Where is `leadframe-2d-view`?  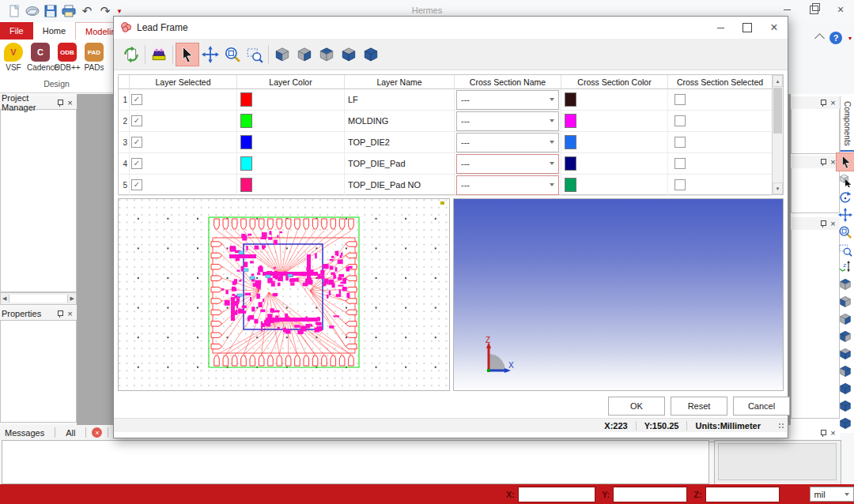
leadframe-2d-view is located at coordinates (284, 295).